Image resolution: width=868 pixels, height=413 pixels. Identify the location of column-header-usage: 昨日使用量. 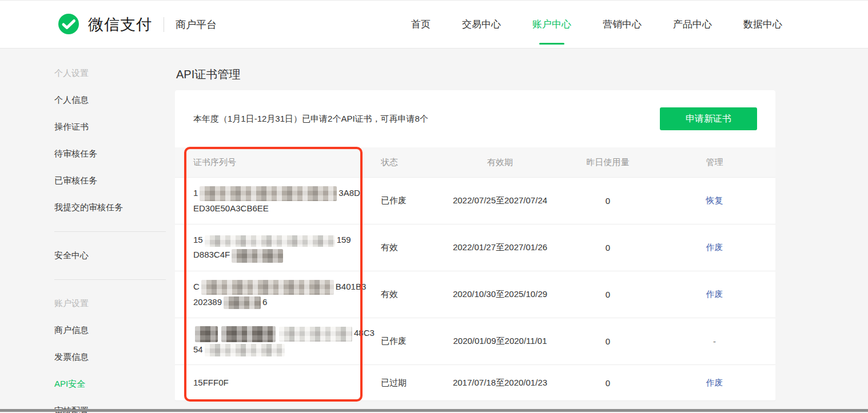
(608, 162).